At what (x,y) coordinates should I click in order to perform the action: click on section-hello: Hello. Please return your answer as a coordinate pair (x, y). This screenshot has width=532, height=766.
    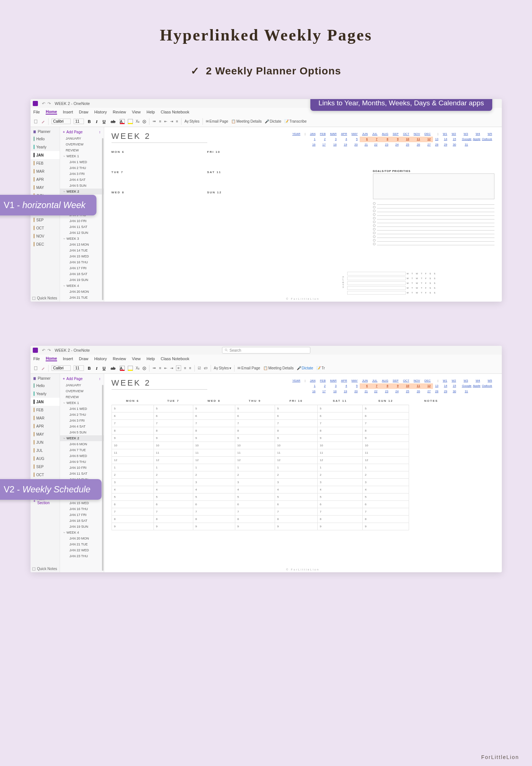
    Looking at the image, I should click on (45, 386).